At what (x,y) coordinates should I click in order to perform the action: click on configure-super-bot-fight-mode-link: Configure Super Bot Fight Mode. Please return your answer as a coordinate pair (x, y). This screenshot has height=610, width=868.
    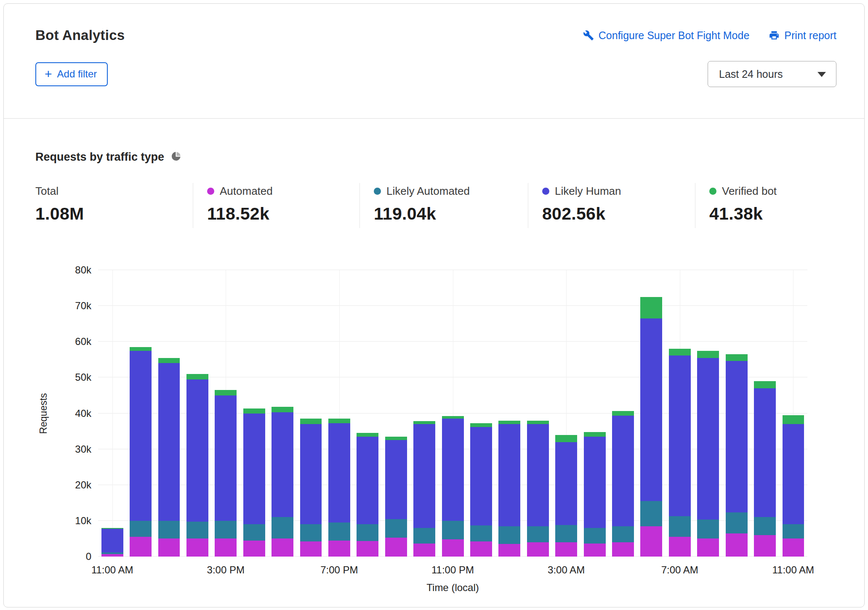
    Looking at the image, I should click on (666, 35).